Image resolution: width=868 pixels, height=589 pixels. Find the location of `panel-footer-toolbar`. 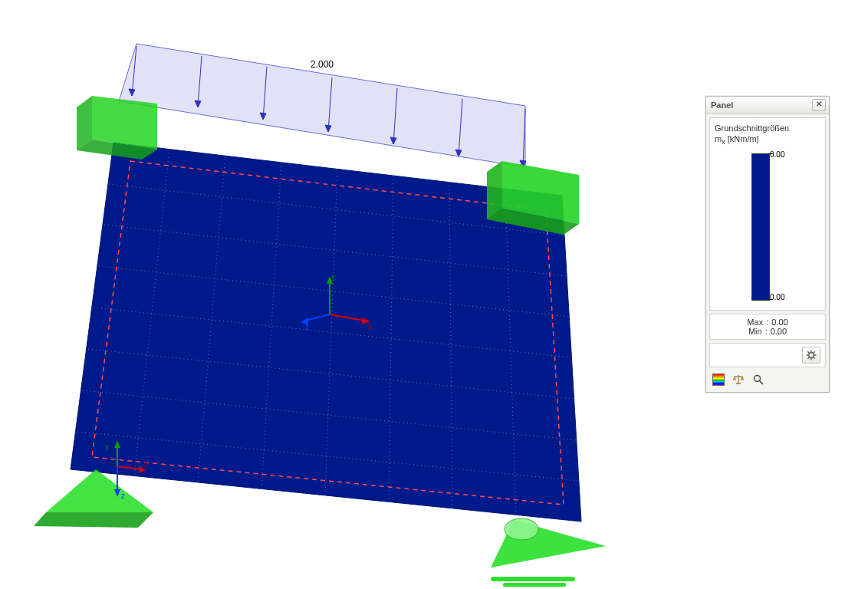

panel-footer-toolbar is located at coordinates (768, 380).